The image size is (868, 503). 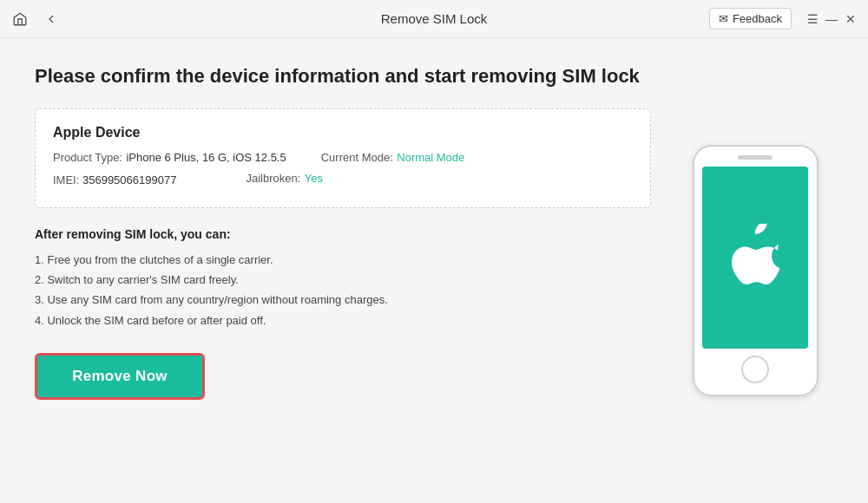 I want to click on device-info-row-1: Product Type: iPhone 6 Plus, 16 G, iOS 1…, so click(x=343, y=157).